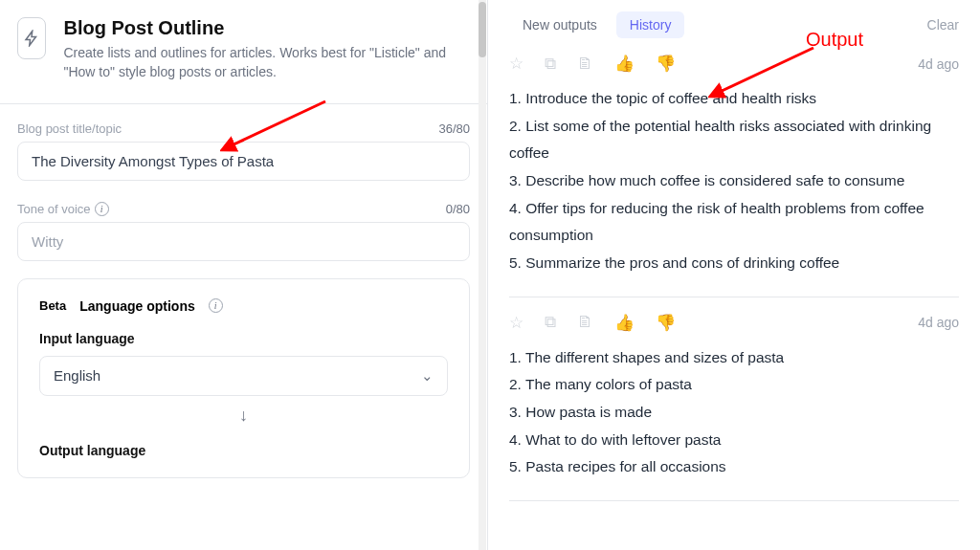 The width and height of the screenshot is (980, 550). What do you see at coordinates (53, 306) in the screenshot?
I see `beta-badge: Beta` at bounding box center [53, 306].